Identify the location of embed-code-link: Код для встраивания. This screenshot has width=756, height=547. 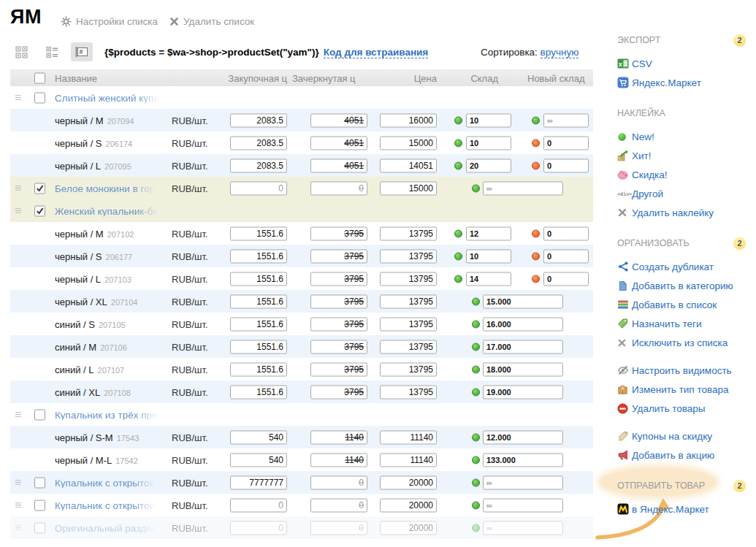
(376, 53).